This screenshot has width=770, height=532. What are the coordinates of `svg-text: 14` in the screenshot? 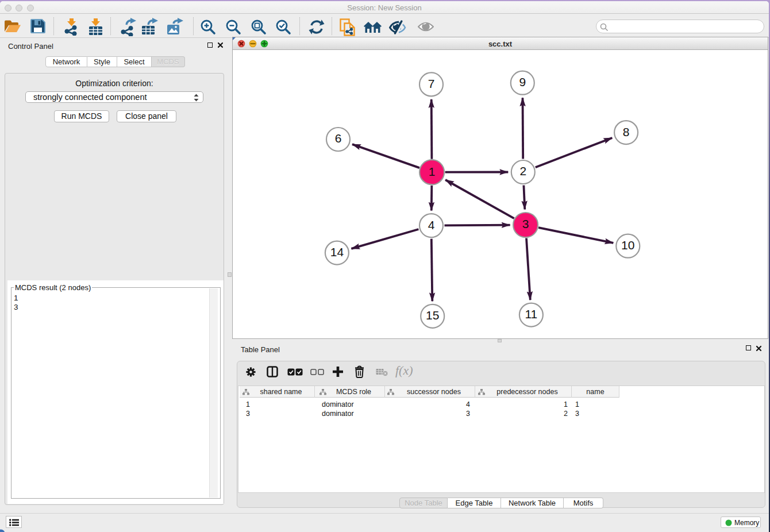 It's located at (337, 252).